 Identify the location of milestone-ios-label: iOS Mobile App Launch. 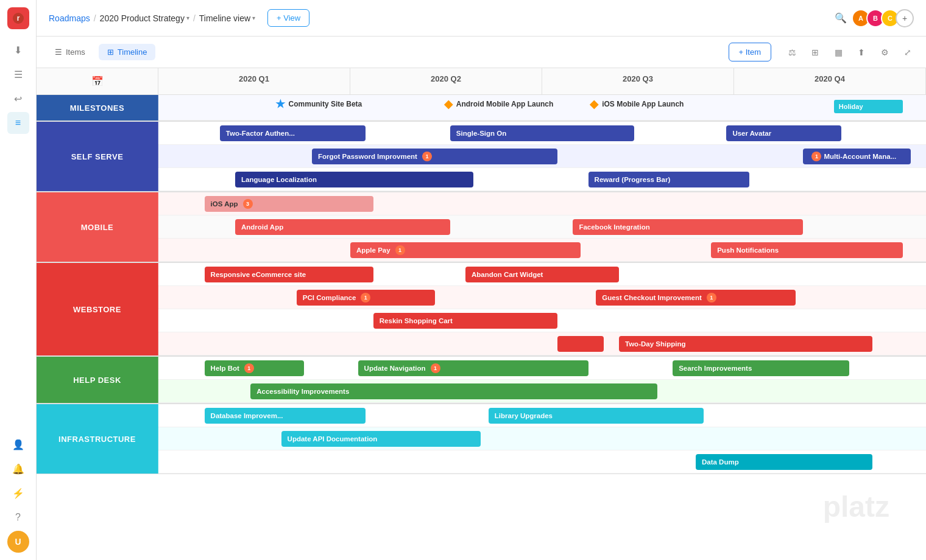
(643, 104).